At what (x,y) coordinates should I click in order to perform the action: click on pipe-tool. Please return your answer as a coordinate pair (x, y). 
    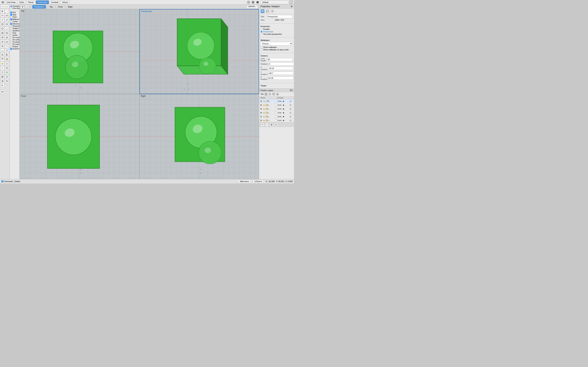
    Looking at the image, I should click on (7, 37).